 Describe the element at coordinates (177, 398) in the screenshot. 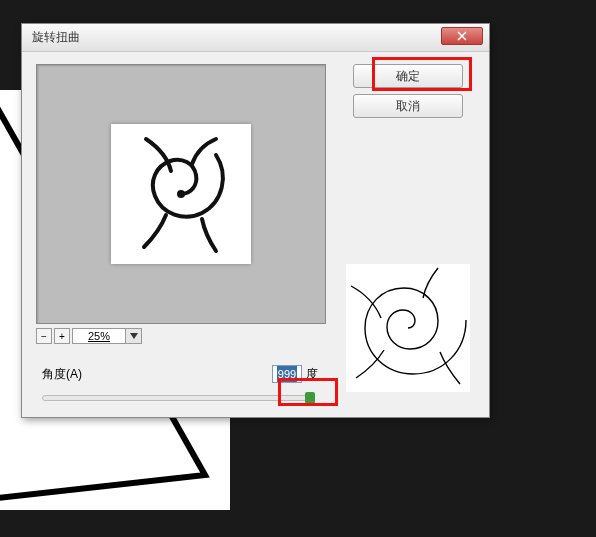

I see `angle-slider` at that location.